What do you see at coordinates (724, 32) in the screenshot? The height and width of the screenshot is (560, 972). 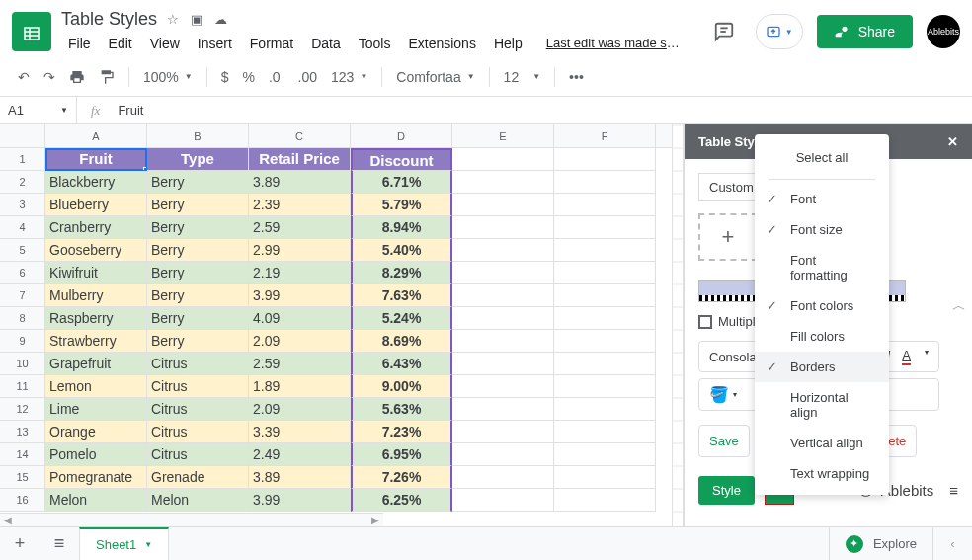 I see `comments-icon` at bounding box center [724, 32].